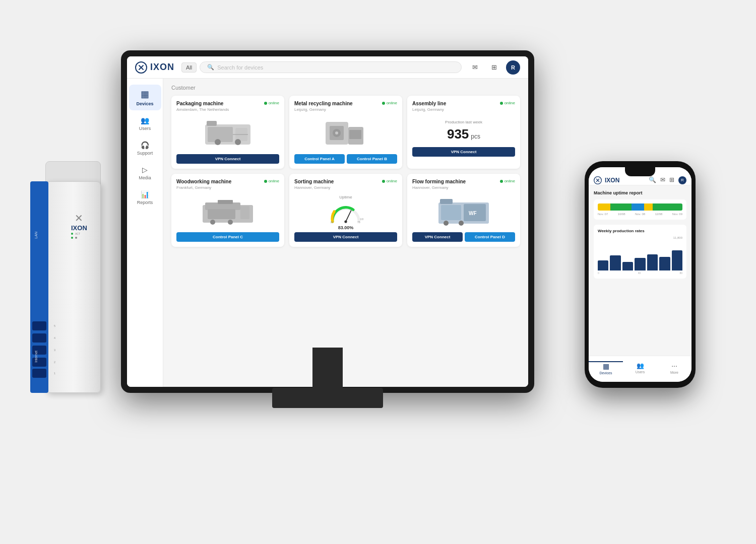 Image resolution: width=756 pixels, height=544 pixels. I want to click on card-header-5: Sorting machine Hannover, Germany online, so click(346, 184).